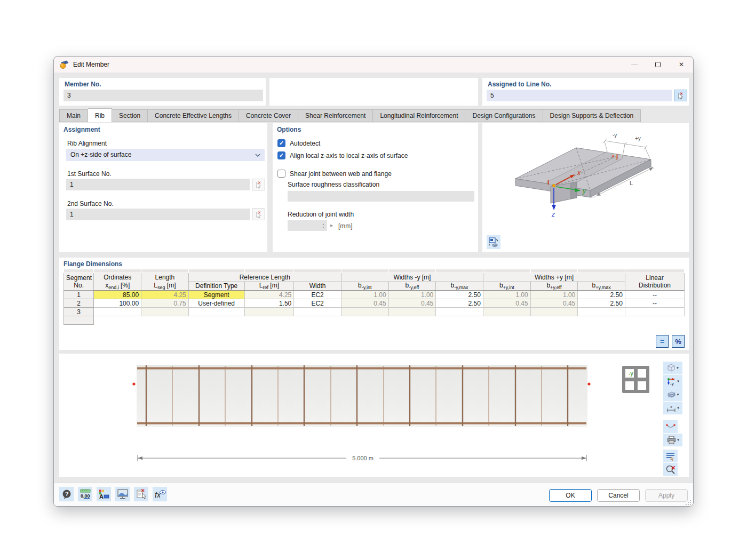 Image resolution: width=747 pixels, height=560 pixels. Describe the element at coordinates (654, 282) in the screenshot. I see `col-linear-header: LinearDistribution` at that location.